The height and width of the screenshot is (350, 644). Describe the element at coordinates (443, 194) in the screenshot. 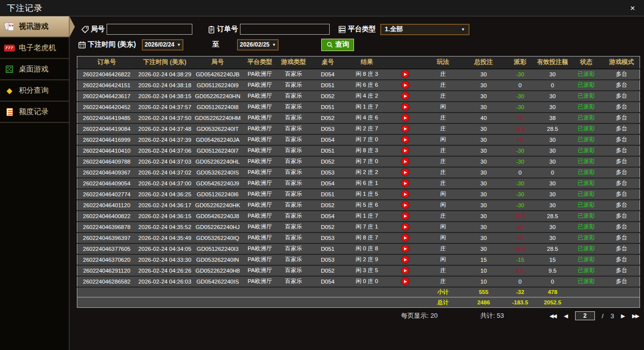

I see `play-side-cell: 闲` at that location.